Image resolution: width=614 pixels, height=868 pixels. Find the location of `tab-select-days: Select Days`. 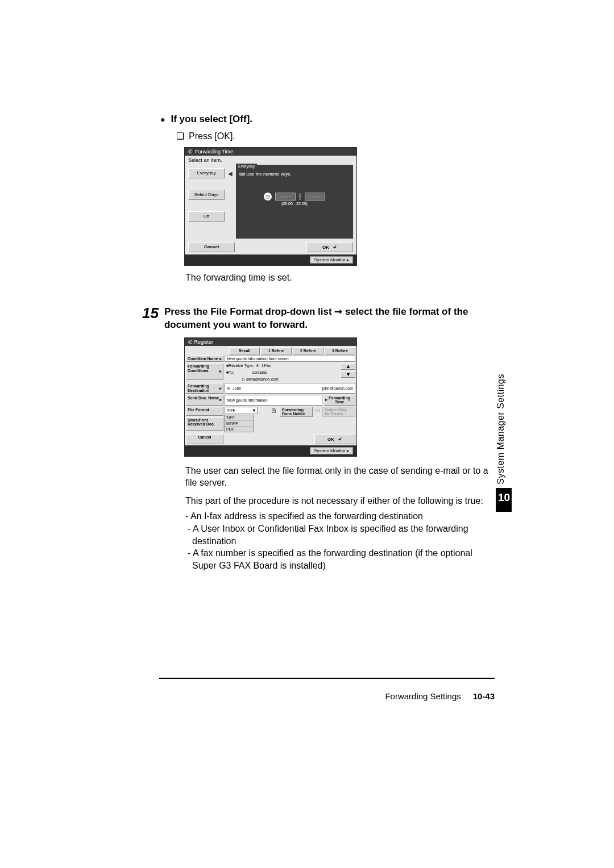

tab-select-days: Select Days is located at coordinates (206, 195).